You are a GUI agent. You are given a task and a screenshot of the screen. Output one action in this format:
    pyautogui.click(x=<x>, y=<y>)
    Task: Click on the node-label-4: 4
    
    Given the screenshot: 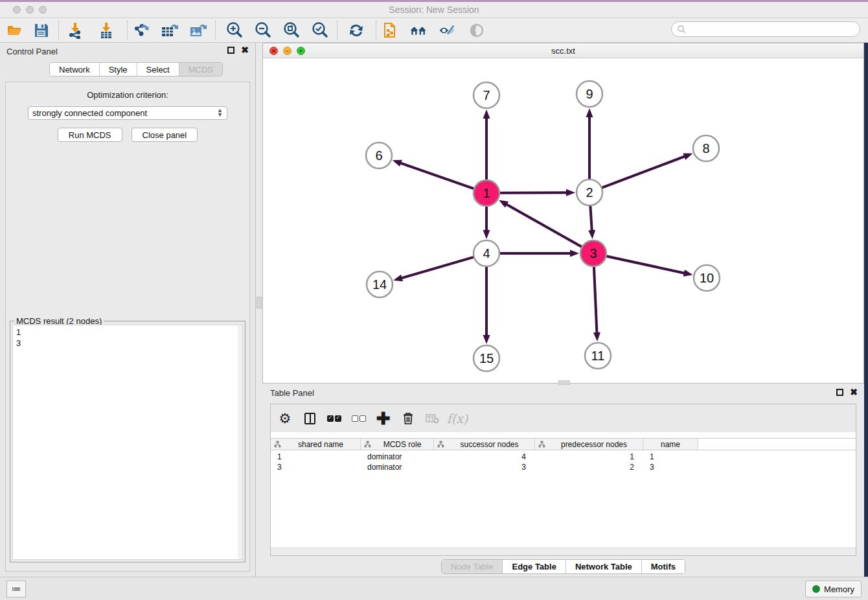 What is the action you would take?
    pyautogui.click(x=486, y=253)
    